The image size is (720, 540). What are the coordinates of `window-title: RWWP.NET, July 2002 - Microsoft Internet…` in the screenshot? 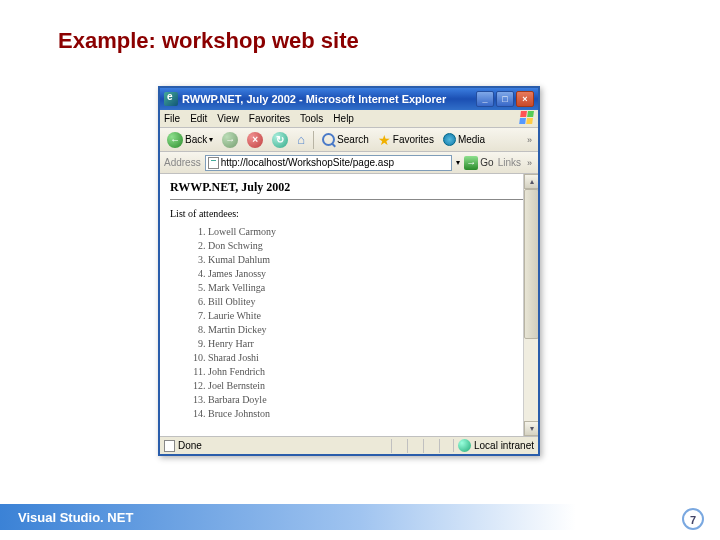 It's located at (329, 99).